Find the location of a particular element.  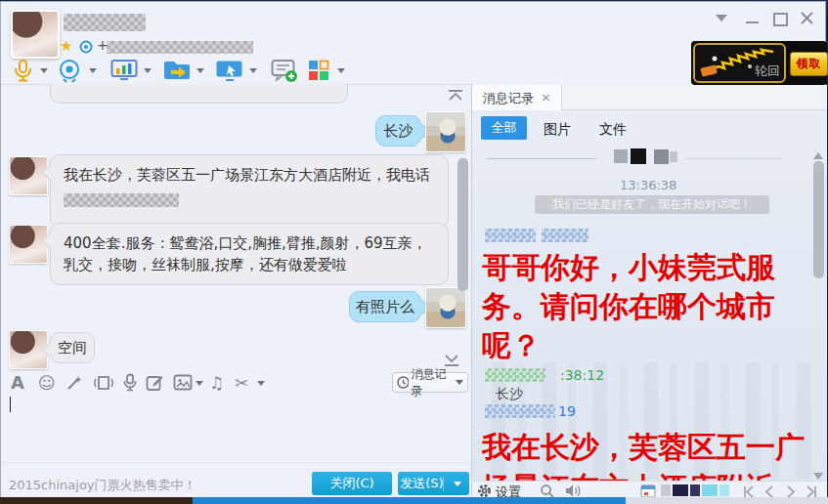

window-menu-caret is located at coordinates (721, 18).